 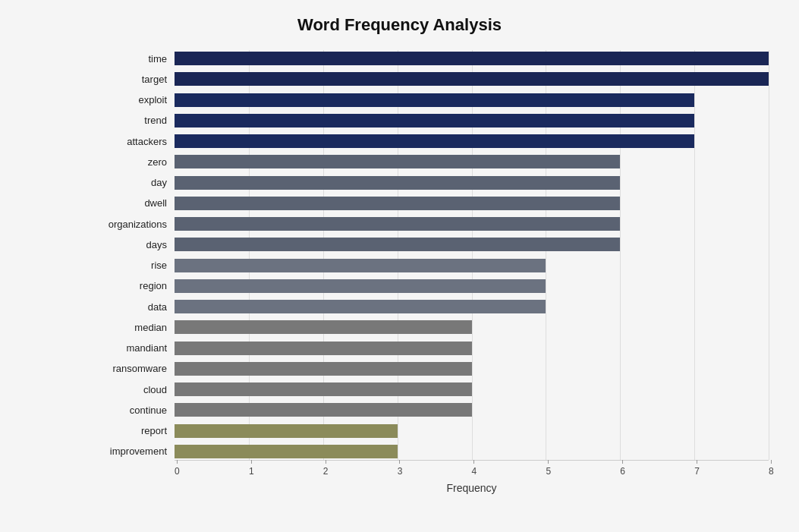 What do you see at coordinates (429, 452) in the screenshot?
I see `bar-row: improvement` at bounding box center [429, 452].